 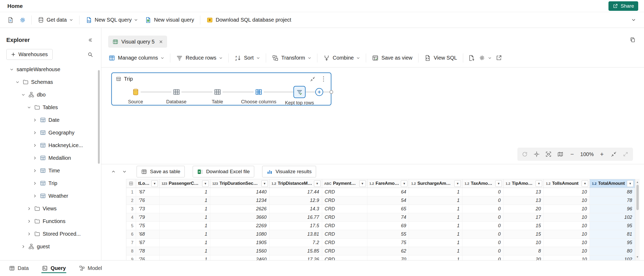 I want to click on collapse-panel-button, so click(x=90, y=40).